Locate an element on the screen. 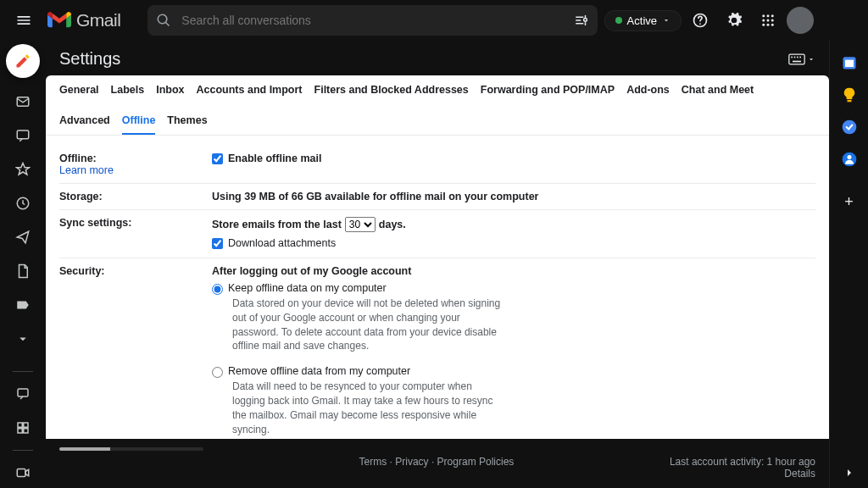 This screenshot has height=488, width=868. tab-forwarding-and-pop-imap: Forwarding and POP/IMAP is located at coordinates (548, 93).